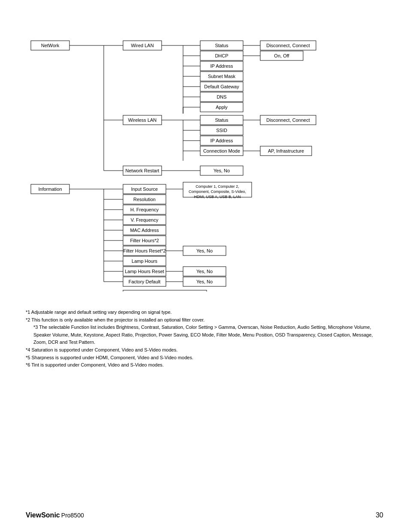 This screenshot has height=532, width=409. What do you see at coordinates (222, 141) in the screenshot?
I see `ip-address2-label: IP Address` at bounding box center [222, 141].